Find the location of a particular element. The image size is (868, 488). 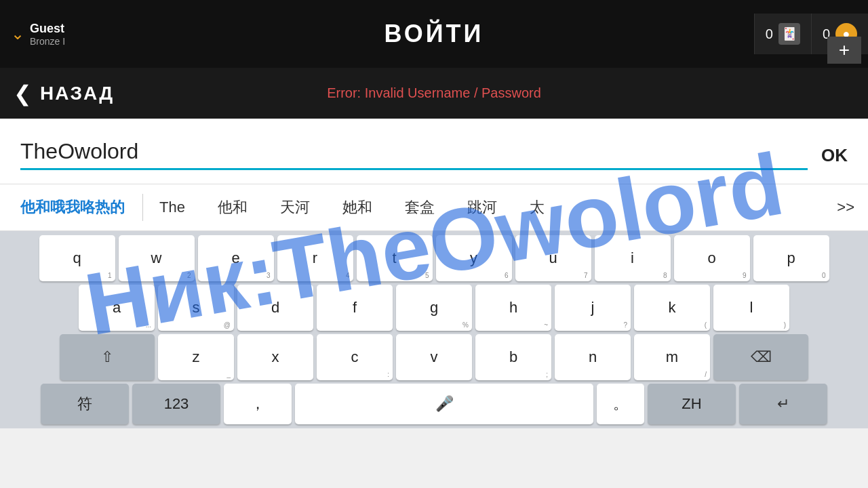

key-enter: ↵ is located at coordinates (783, 404).